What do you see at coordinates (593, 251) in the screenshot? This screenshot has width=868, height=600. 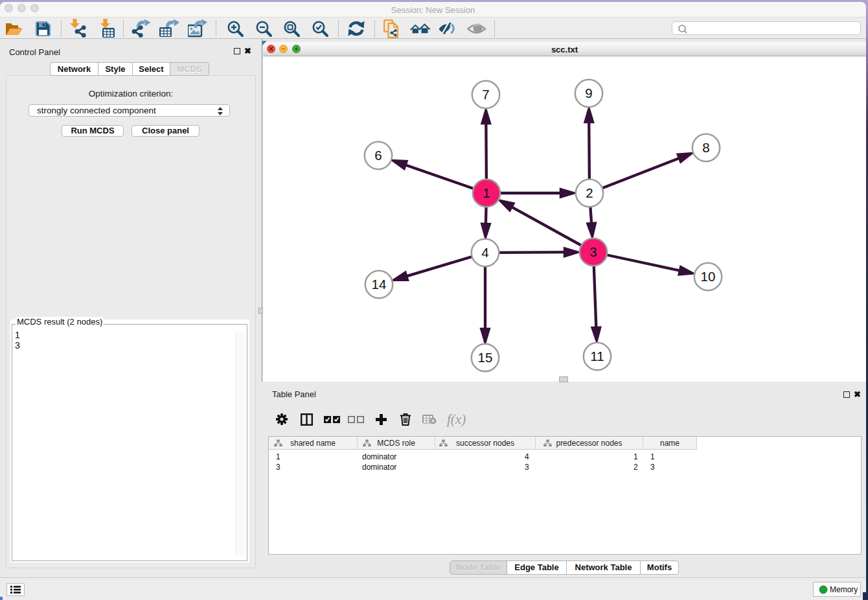 I see `svg-text: 3` at bounding box center [593, 251].